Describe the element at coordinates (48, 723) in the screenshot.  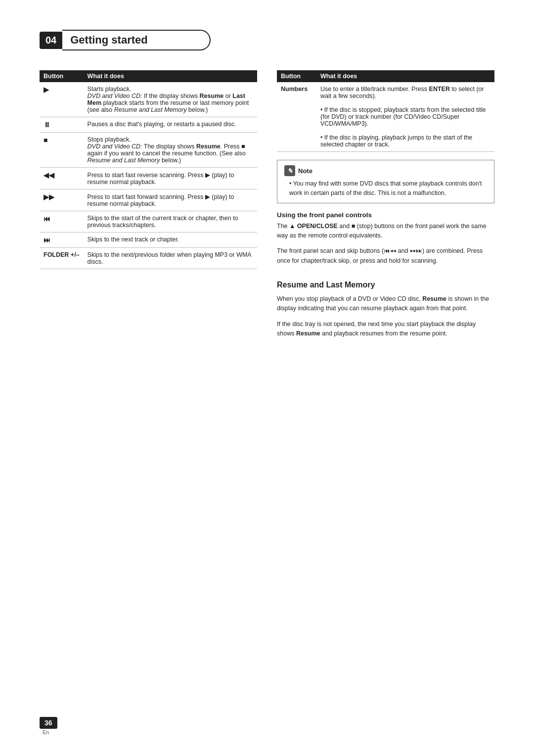
I see `page-number: 36` at that location.